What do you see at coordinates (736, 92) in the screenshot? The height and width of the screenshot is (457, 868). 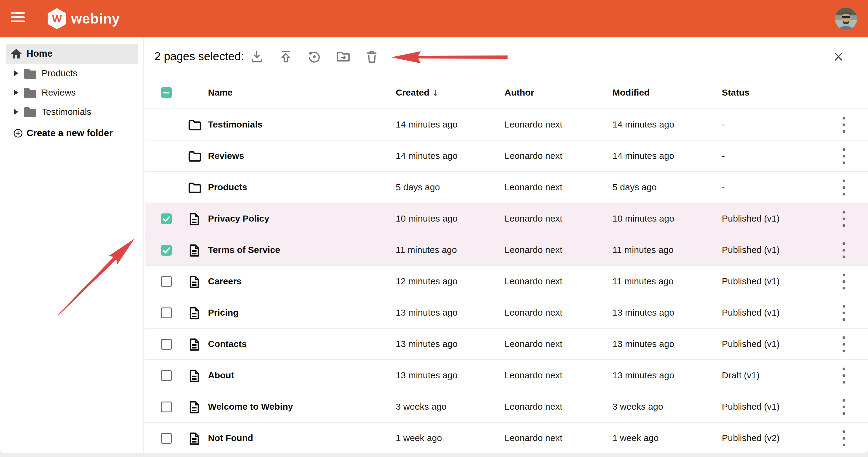 I see `column-header-status: Status` at bounding box center [736, 92].